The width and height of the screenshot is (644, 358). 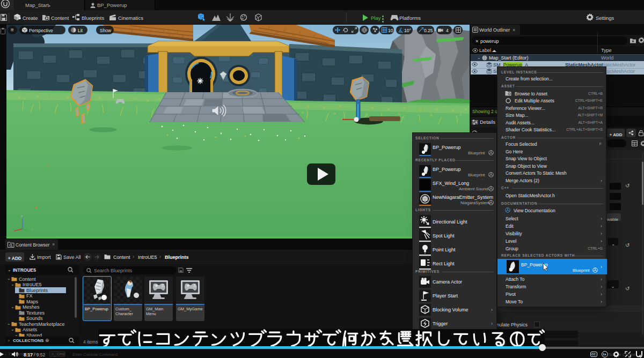 I want to click on svg-text: -Y, so click(x=32, y=229).